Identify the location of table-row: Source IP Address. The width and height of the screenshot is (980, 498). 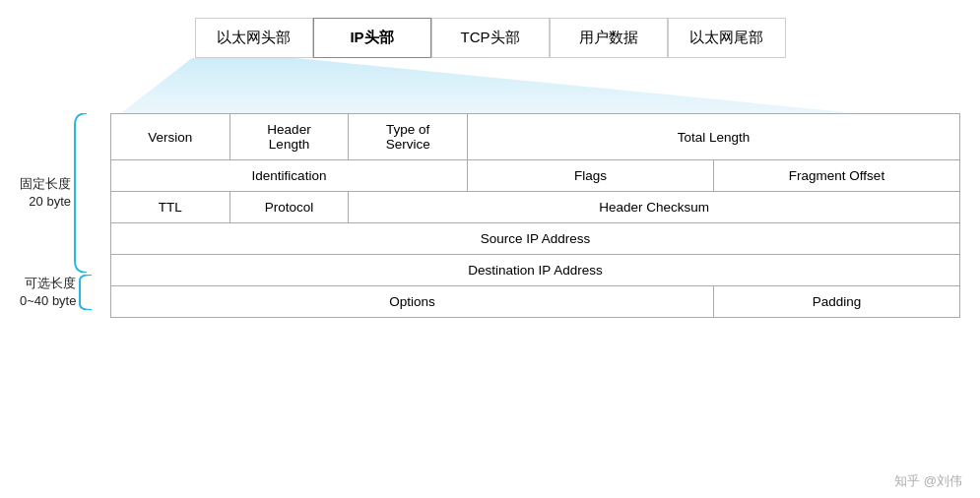
(536, 239).